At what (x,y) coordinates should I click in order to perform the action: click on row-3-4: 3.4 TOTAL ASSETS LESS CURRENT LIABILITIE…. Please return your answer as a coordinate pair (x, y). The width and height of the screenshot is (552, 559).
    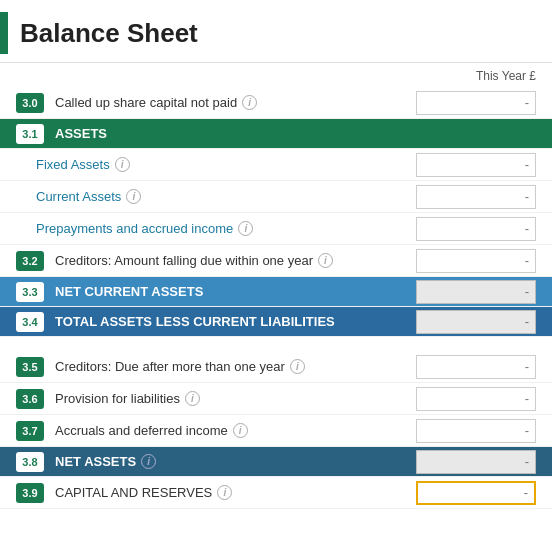
    Looking at the image, I should click on (276, 322).